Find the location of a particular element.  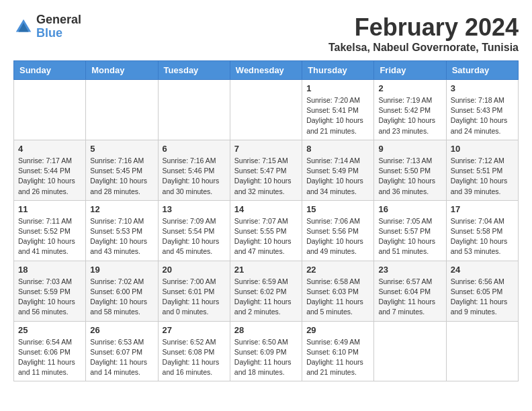

calendar-cell: 19Sunrise: 7:02 AMSunset: 6:00 PMDayligh… is located at coordinates (122, 291).